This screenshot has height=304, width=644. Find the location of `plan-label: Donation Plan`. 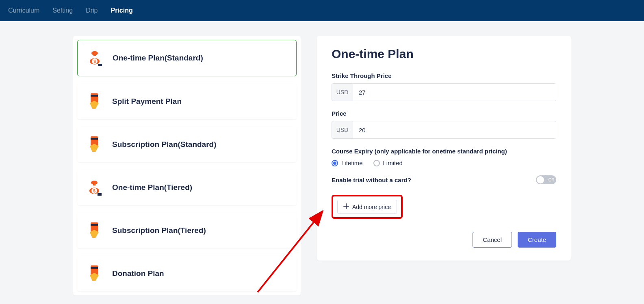

plan-label: Donation Plan is located at coordinates (138, 274).